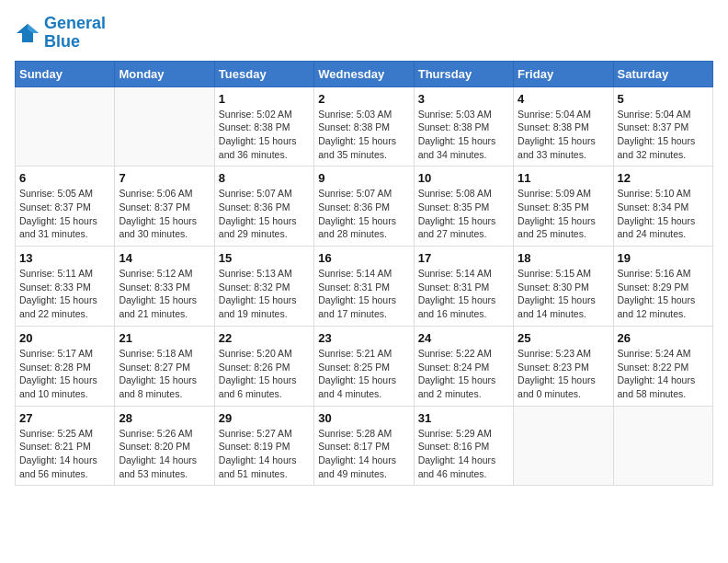 This screenshot has height=563, width=728. What do you see at coordinates (563, 366) in the screenshot?
I see `calendar-cell: 25Sunrise: 5:23 AM Sunset: 8:23 PM Dayli…` at bounding box center [563, 366].